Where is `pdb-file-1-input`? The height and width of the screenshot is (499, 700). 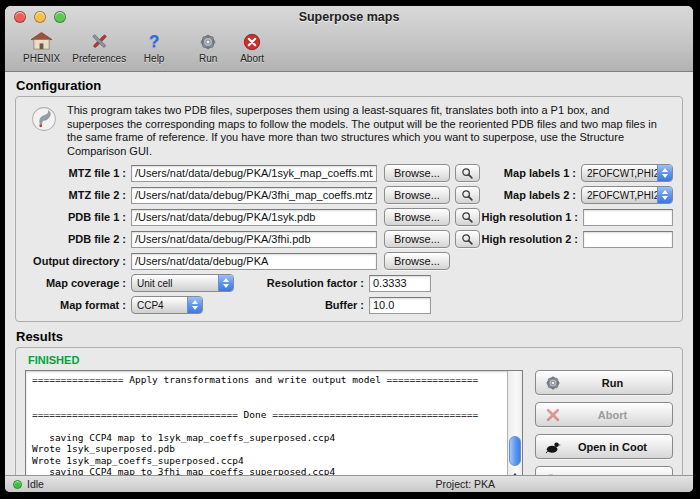 pdb-file-1-input is located at coordinates (254, 218).